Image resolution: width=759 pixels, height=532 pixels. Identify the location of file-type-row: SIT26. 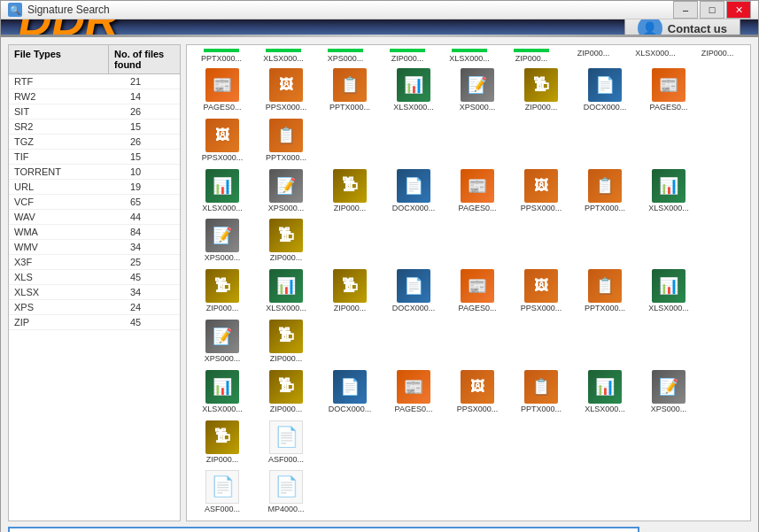
(94, 112).